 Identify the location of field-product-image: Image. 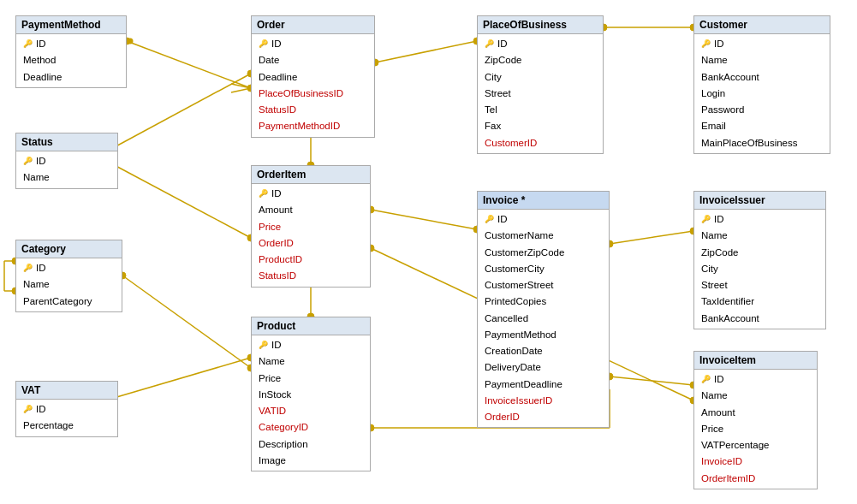
(311, 460).